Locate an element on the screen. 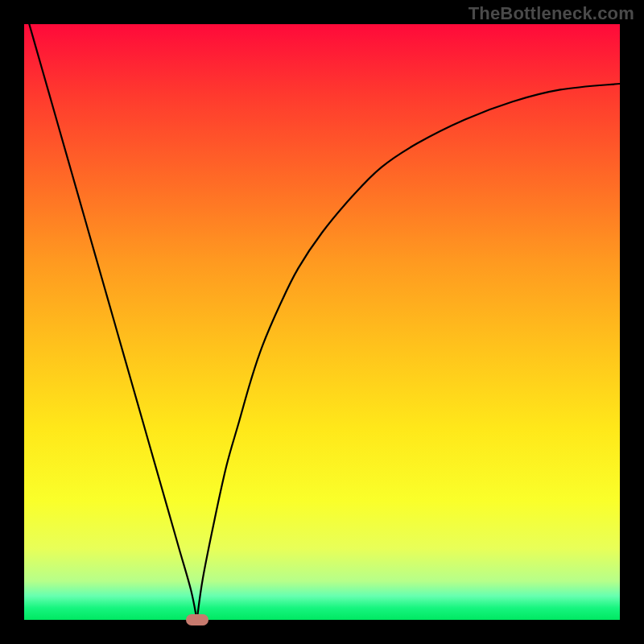 This screenshot has height=644, width=644. vertex-marker is located at coordinates (197, 620).